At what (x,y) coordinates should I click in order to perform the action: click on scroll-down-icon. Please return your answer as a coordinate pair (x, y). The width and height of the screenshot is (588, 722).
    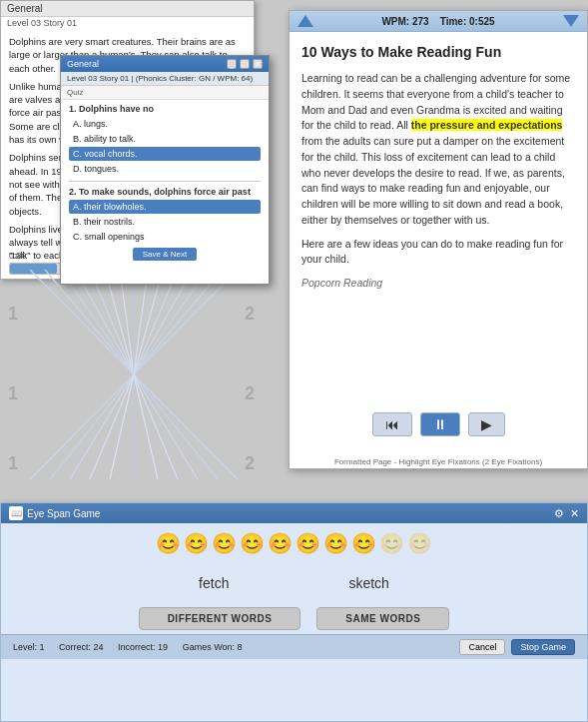
    Looking at the image, I should click on (571, 21).